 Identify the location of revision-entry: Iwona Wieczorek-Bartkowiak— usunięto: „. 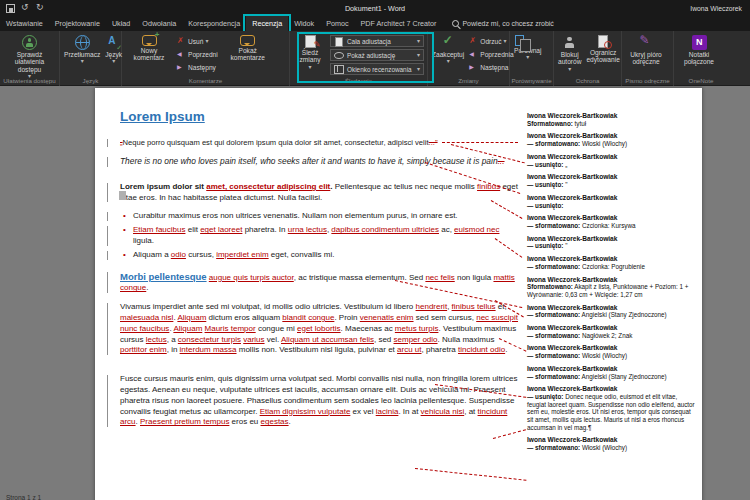
(612, 160).